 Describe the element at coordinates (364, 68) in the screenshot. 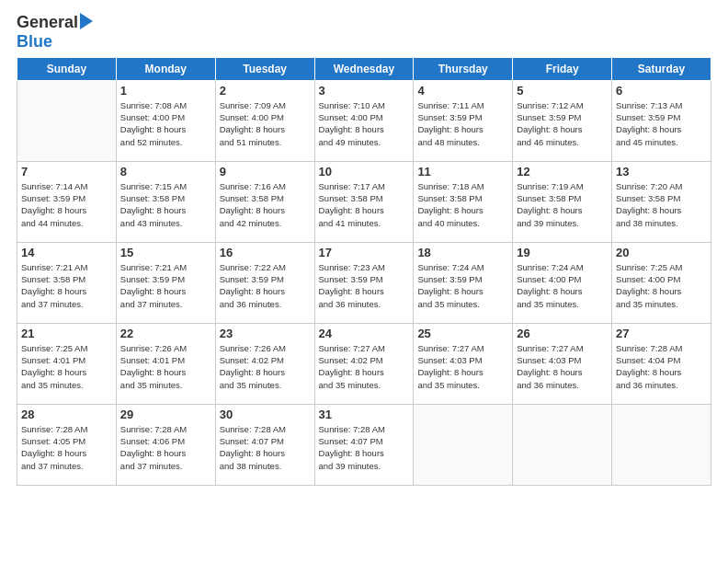

I see `calendar-weekday-wednesday: Wednesday` at that location.